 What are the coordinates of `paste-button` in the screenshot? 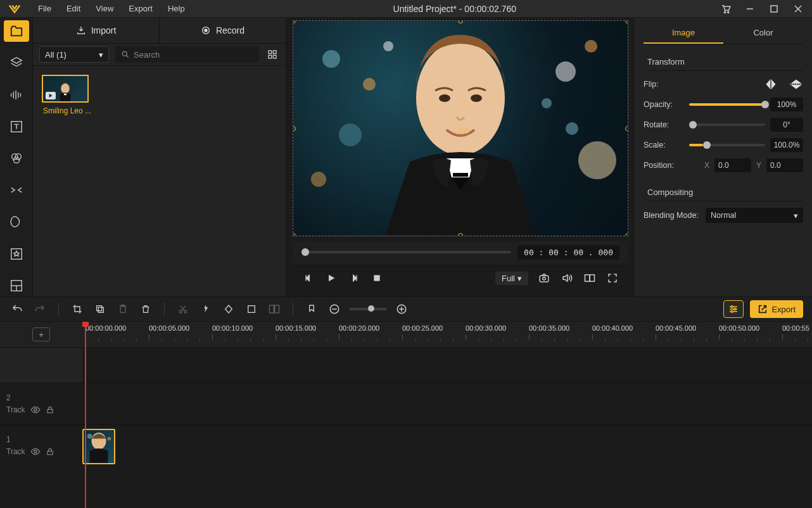 It's located at (123, 309).